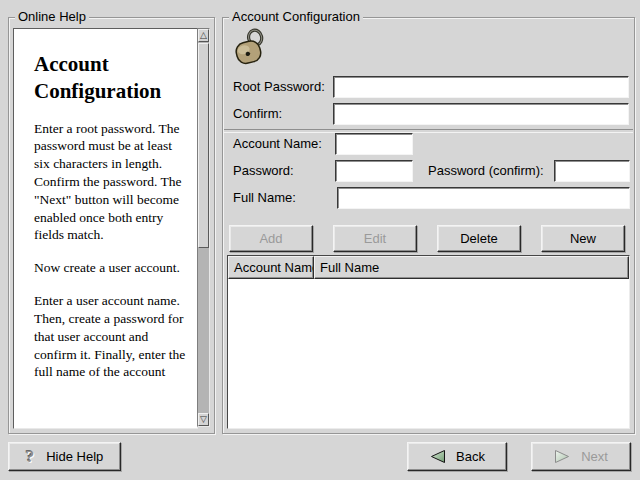 The image size is (640, 480). I want to click on account-configuration-frame-label: Account Configuration, so click(296, 16).